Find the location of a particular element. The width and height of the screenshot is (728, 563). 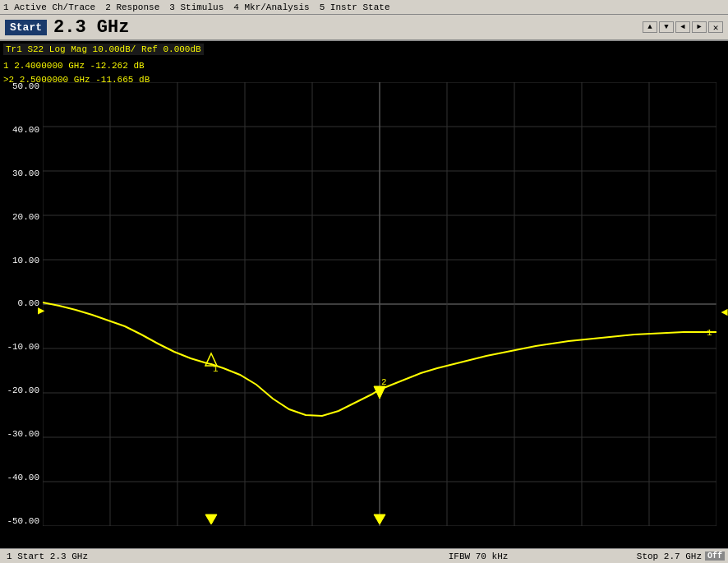

menu-bar: 1 Active Ch/Trace 2 Response 3 Stimulus … is located at coordinates (364, 7).